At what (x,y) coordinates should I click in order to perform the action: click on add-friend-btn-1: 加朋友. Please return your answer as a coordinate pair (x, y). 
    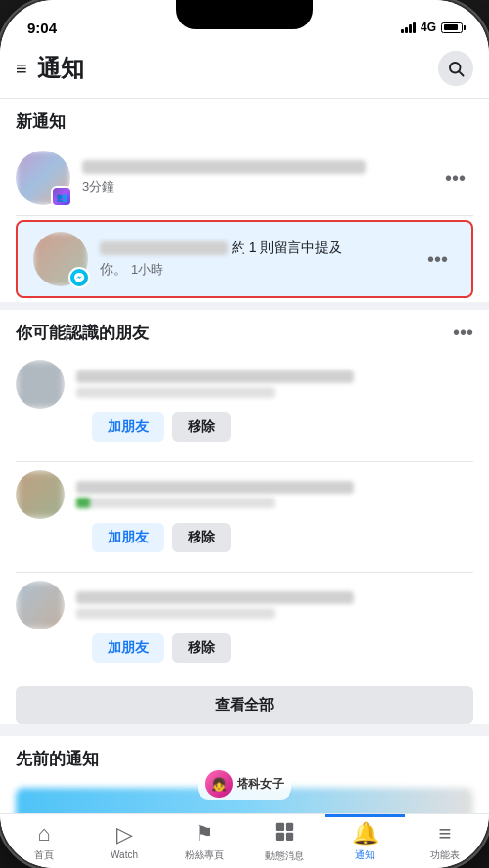
    Looking at the image, I should click on (128, 427).